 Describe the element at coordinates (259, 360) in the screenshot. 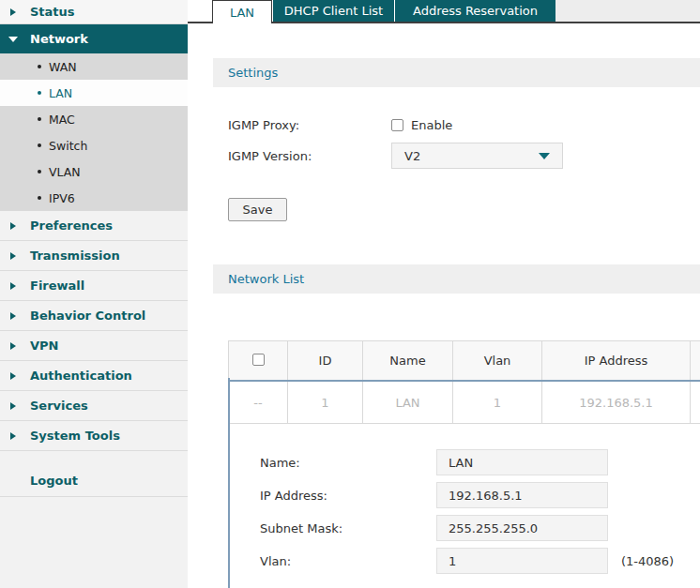

I see `select-all-checkbox` at that location.